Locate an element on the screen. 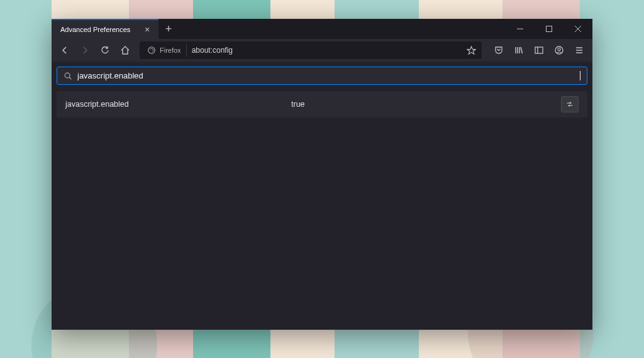 Image resolution: width=644 pixels, height=358 pixels. sidebar-button is located at coordinates (539, 50).